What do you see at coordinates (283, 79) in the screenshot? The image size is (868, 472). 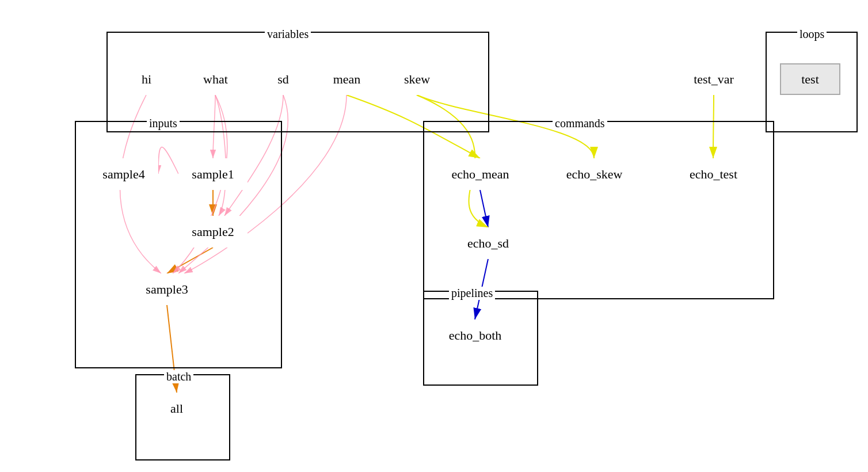 I see `sd-label: sd` at bounding box center [283, 79].